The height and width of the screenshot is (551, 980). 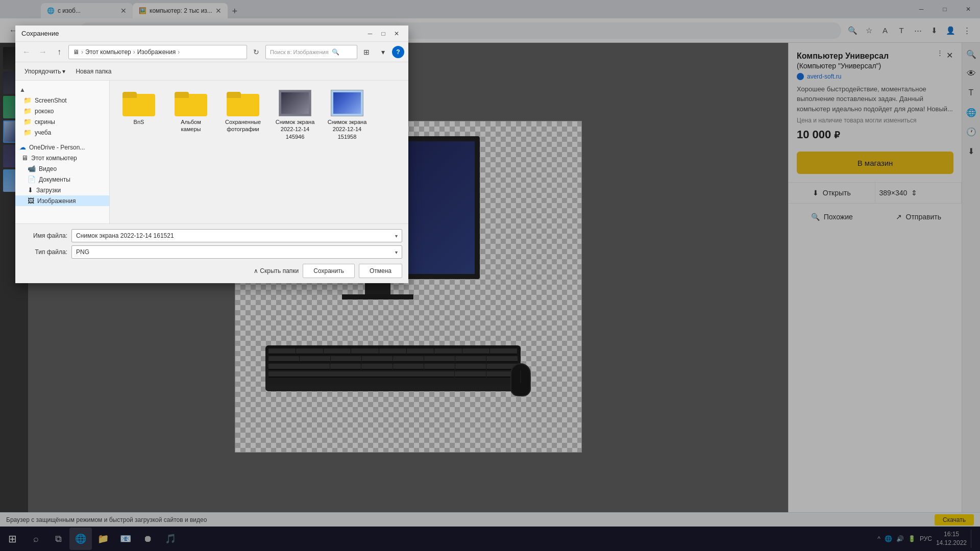 What do you see at coordinates (108, 52) in the screenshot?
I see `breadcrumb-part1: Этот компьютер` at bounding box center [108, 52].